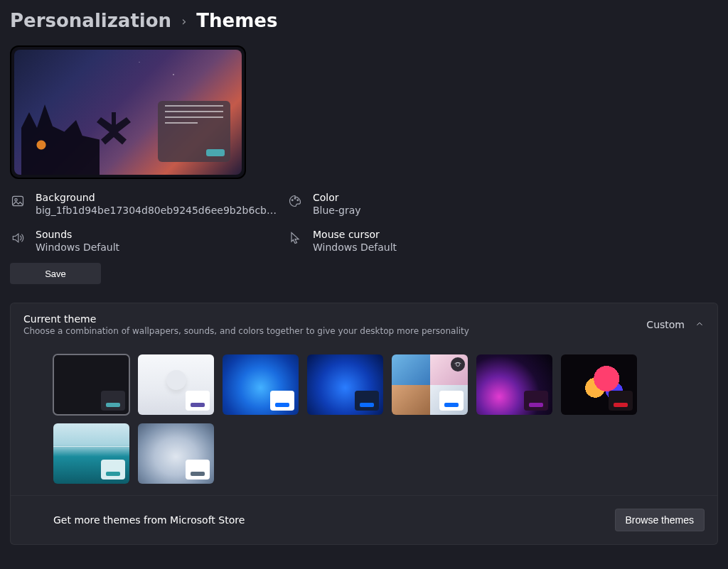  I want to click on theme-tile-windows-dark, so click(346, 385).